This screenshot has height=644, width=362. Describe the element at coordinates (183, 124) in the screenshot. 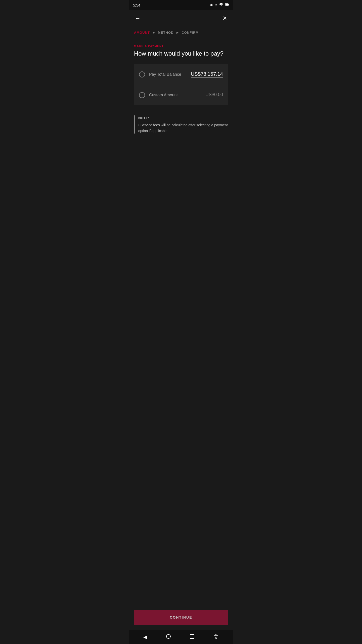

I see `note-text: NOTE: • Service fees will be calculated …` at that location.